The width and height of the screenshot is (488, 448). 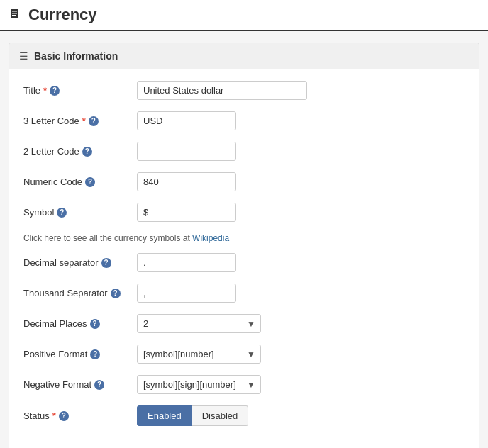 I want to click on numeric-code-row: Numeric Code ?, so click(x=244, y=181).